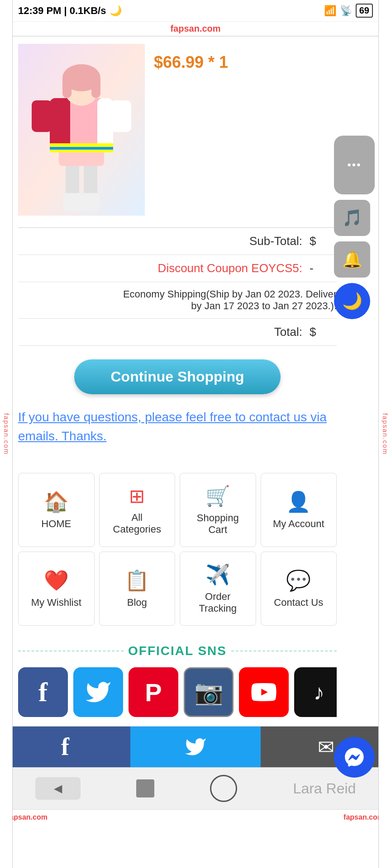  I want to click on bell-icon: 🔔, so click(352, 259).